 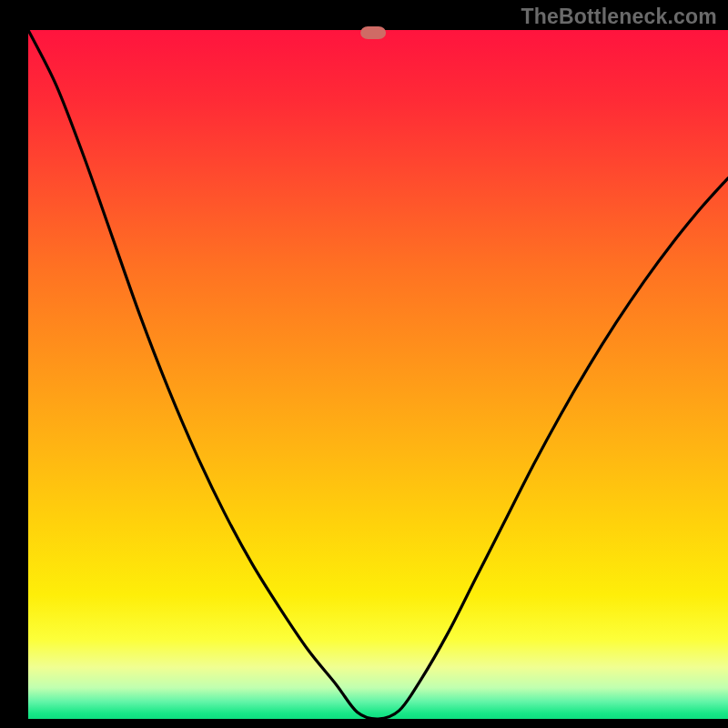 What do you see at coordinates (373, 33) in the screenshot?
I see `optimum-marker` at bounding box center [373, 33].